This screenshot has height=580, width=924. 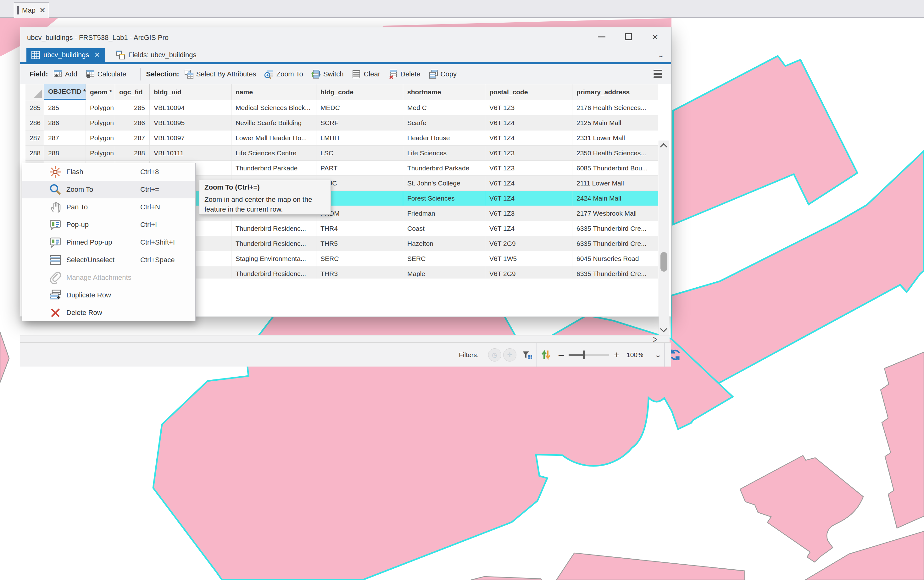 I want to click on column-header-geom: geom *, so click(x=101, y=92).